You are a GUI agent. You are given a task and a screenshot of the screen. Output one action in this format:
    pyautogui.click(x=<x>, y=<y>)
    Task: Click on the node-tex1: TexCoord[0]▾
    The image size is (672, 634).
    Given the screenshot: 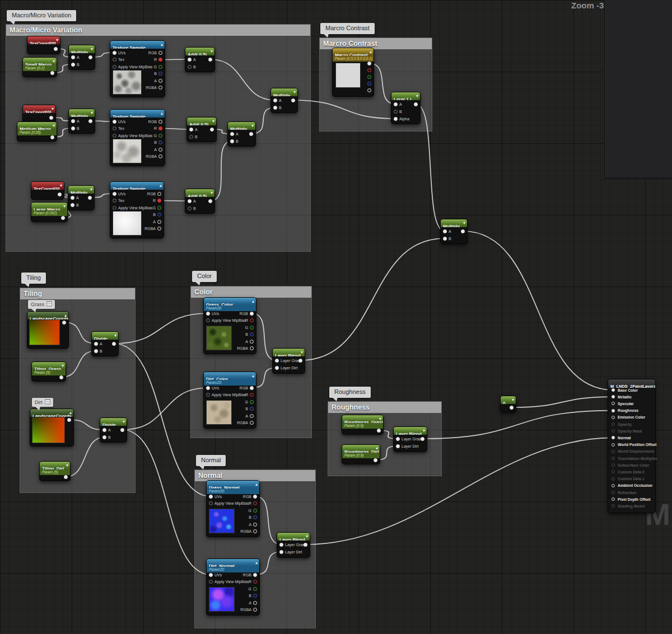 What is the action you would take?
    pyautogui.click(x=44, y=45)
    